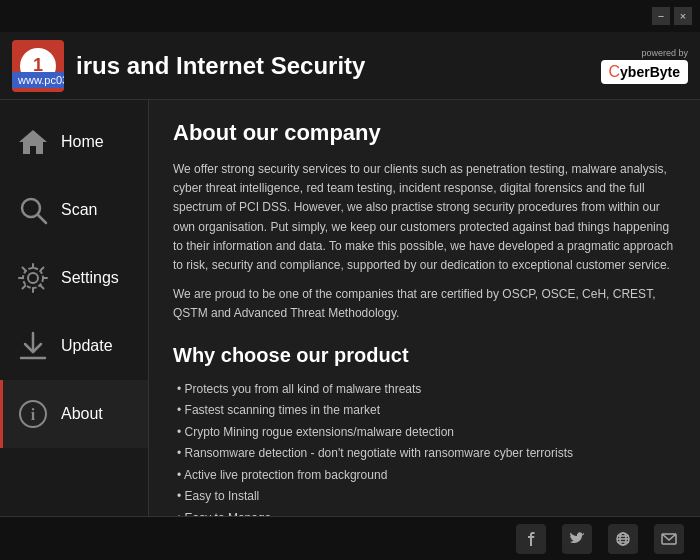 This screenshot has width=700, height=560. I want to click on powered-by-label: powered by, so click(664, 53).